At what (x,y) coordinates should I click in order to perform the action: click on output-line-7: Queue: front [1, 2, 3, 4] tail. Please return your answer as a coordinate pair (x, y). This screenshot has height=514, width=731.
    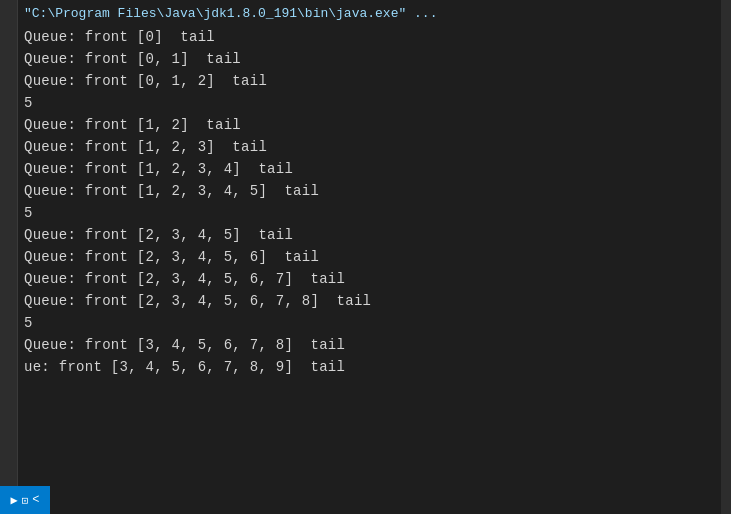
    Looking at the image, I should click on (374, 170).